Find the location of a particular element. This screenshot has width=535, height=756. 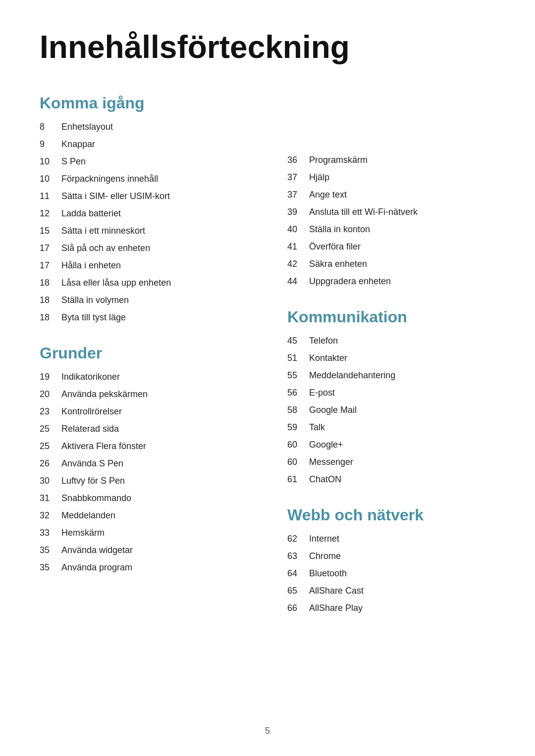

list-item: 63 Chrome is located at coordinates (391, 556).